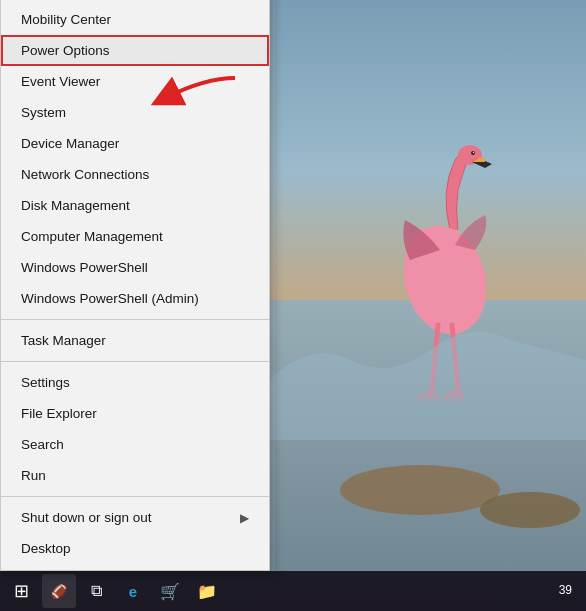 This screenshot has width=586, height=611. I want to click on menu-item-windows-powershell-admin: Windows PowerShell (Admin), so click(135, 298).